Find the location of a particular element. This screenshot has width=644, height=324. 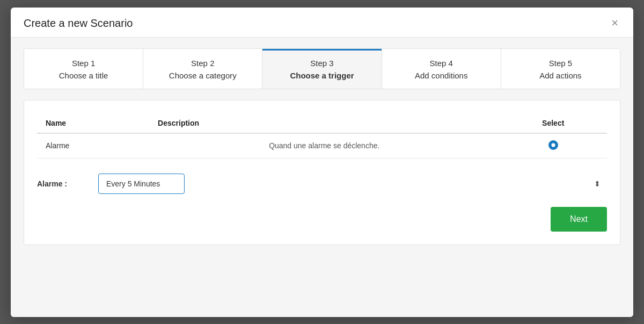

actions-row: Next is located at coordinates (322, 219).